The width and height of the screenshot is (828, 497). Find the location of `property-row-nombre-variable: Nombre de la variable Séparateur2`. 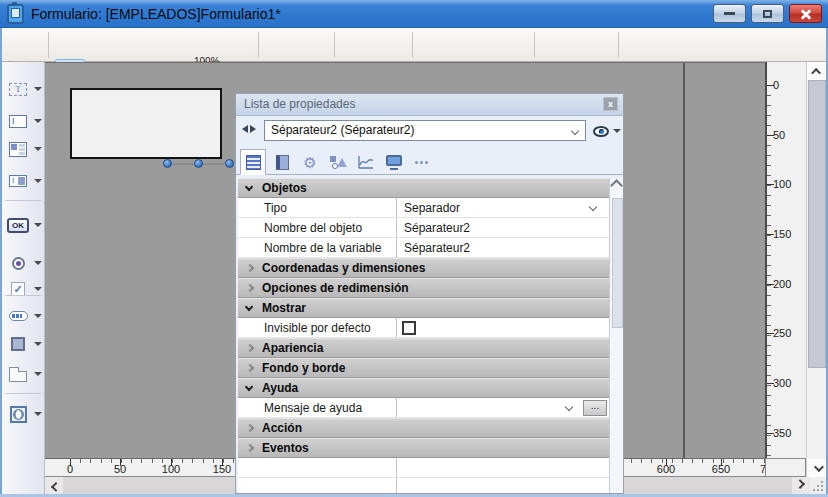

property-row-nombre-variable: Nombre de la variable Séparateur2 is located at coordinates (424, 248).